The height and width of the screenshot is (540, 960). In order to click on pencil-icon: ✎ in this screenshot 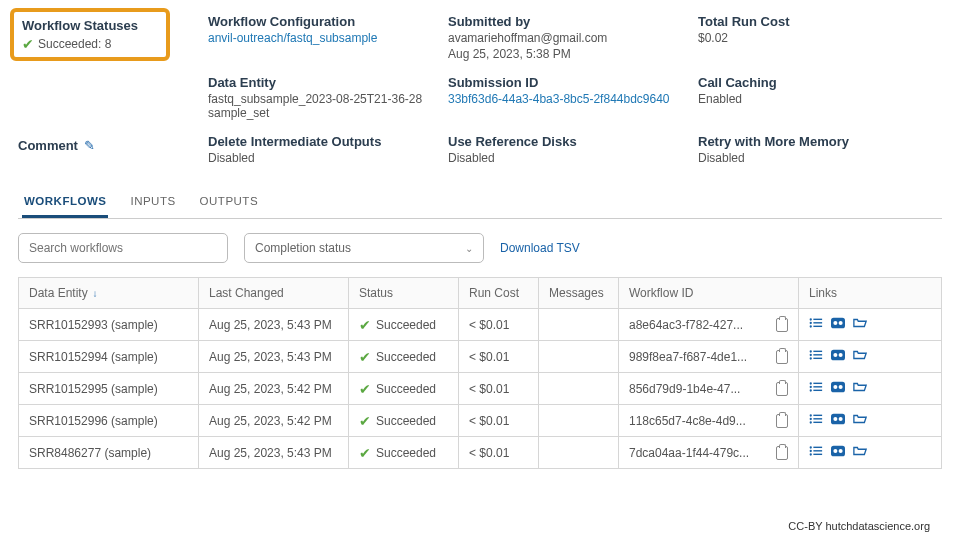, I will do `click(90, 146)`.